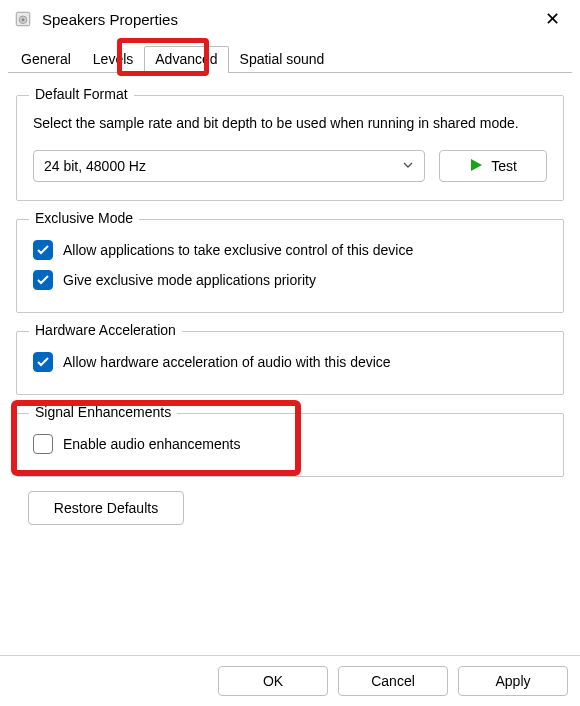 This screenshot has height=706, width=580. What do you see at coordinates (290, 72) in the screenshot?
I see `tab-underline` at bounding box center [290, 72].